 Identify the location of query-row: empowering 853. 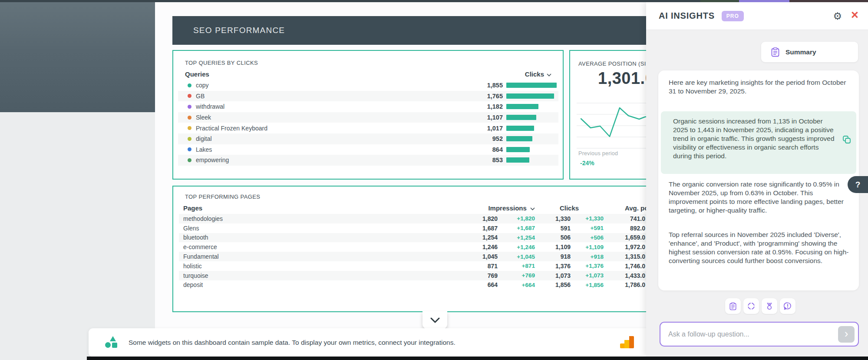
(368, 160).